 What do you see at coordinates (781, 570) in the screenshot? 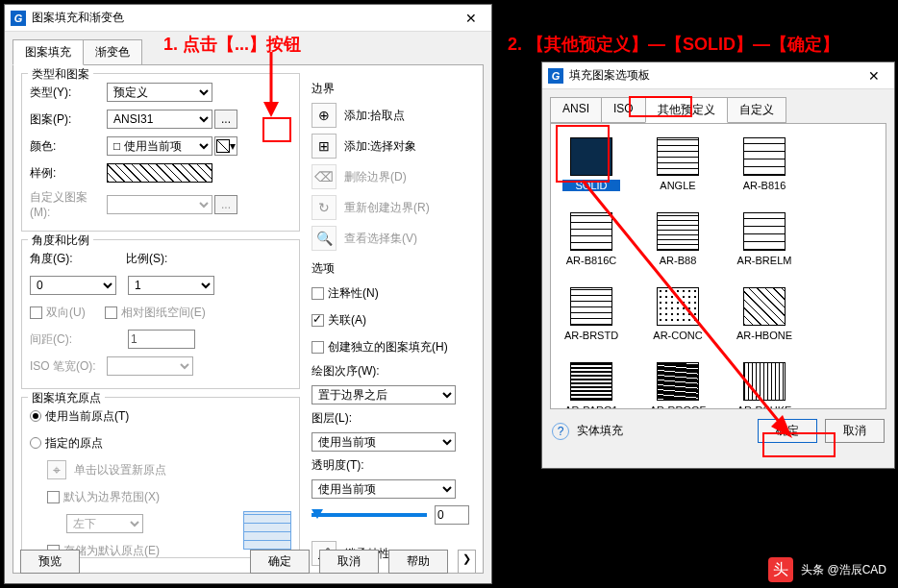
I see `watermark-icon: 头` at bounding box center [781, 570].